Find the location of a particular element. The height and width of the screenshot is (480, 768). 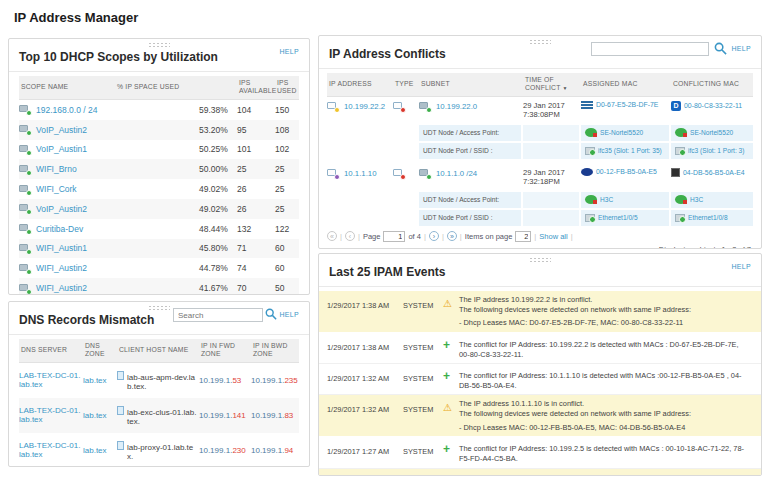

last-page-icon: » is located at coordinates (452, 236).